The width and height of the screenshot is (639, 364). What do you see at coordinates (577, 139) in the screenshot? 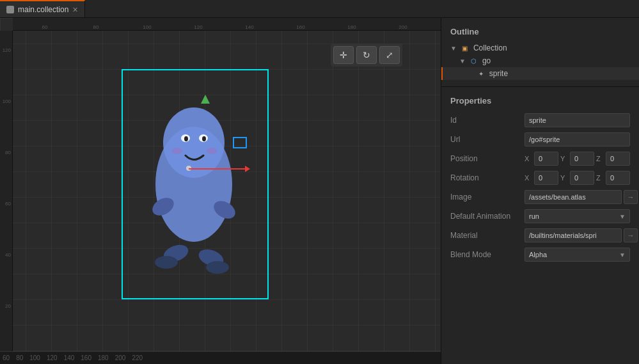
I see `prop-value-url` at bounding box center [577, 139].